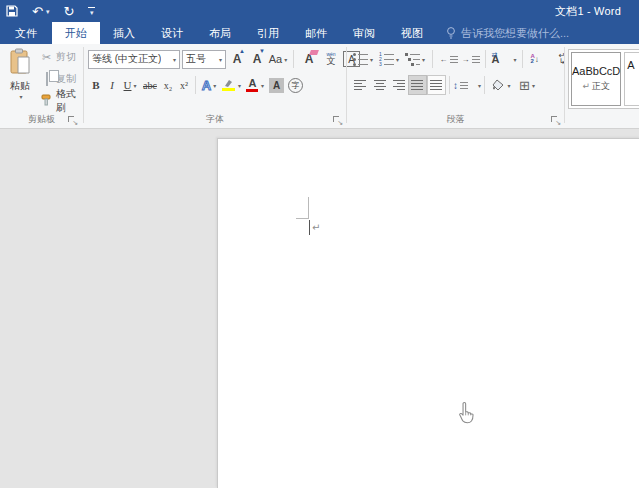 Image resolution: width=639 pixels, height=488 pixels. What do you see at coordinates (204, 60) in the screenshot?
I see `font-size-combo: 五号 ▾` at bounding box center [204, 60].